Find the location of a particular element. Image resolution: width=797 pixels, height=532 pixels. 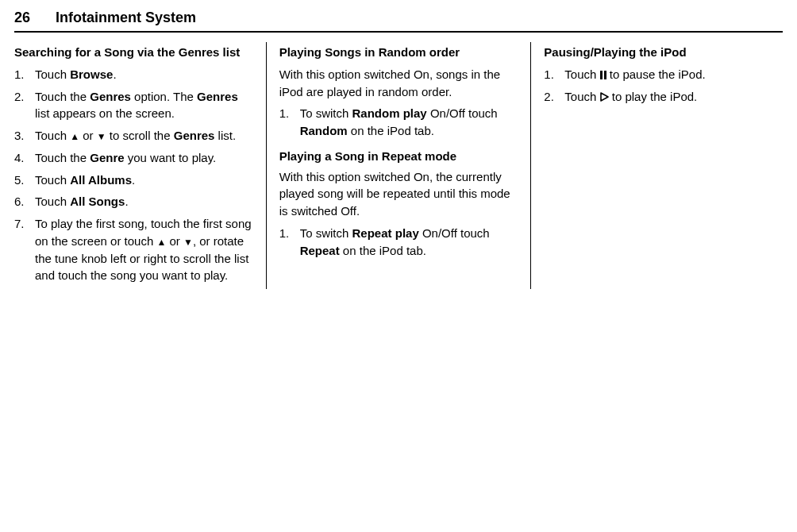

col3-heading: Pausing/Playing the iPod is located at coordinates (664, 52).